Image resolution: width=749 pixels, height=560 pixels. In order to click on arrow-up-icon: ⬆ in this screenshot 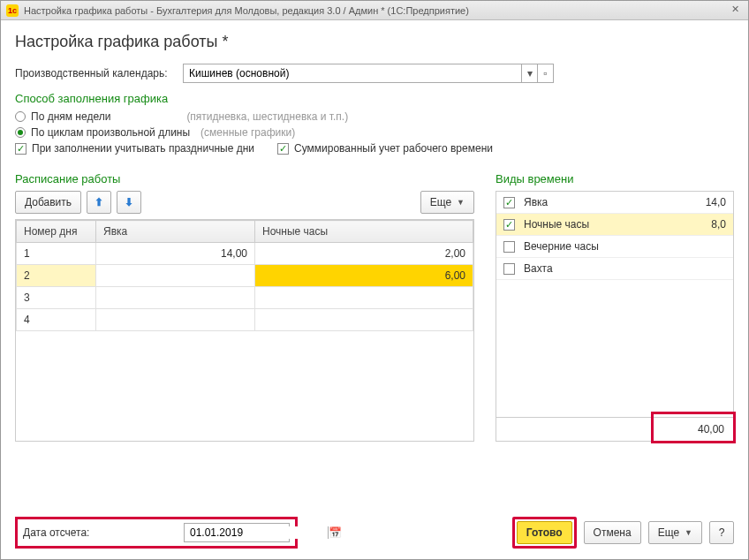, I will do `click(99, 202)`.